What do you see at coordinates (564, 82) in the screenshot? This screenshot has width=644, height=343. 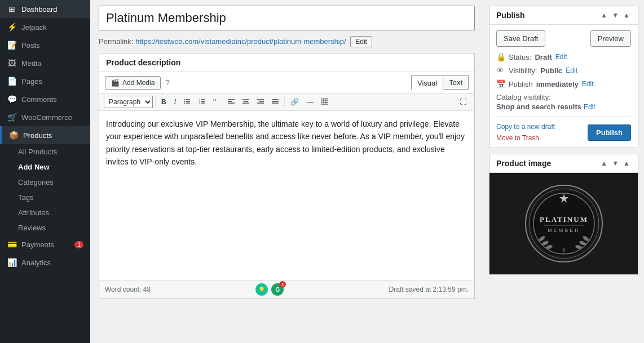 I see `publish-meta: 🔒 Status: Draft Edit 👁 Visibility: Publi…` at bounding box center [564, 82].